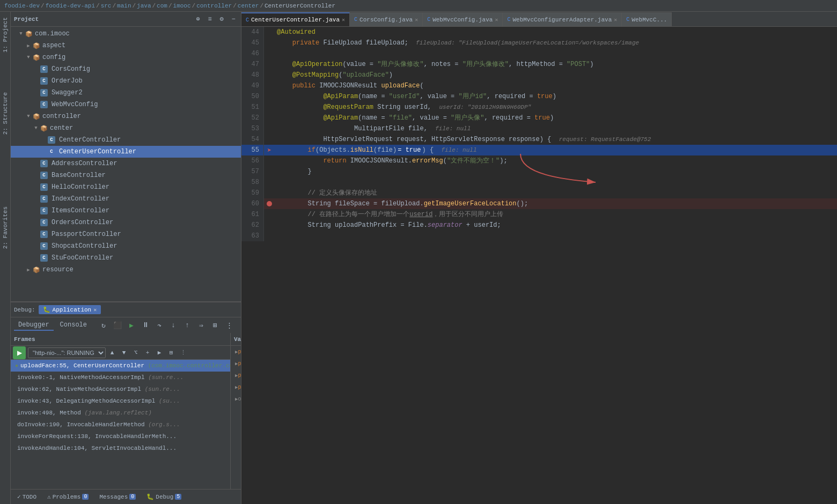 The width and height of the screenshot is (837, 504). I want to click on frame-item-3: invoke:43, DelegatingMethodAccessorImpl …, so click(120, 401).